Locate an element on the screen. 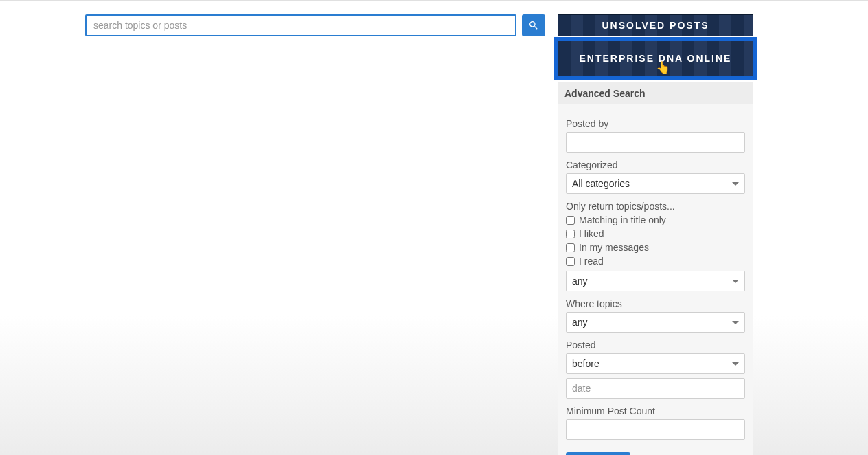  matching-title-checkbox is located at coordinates (570, 220).